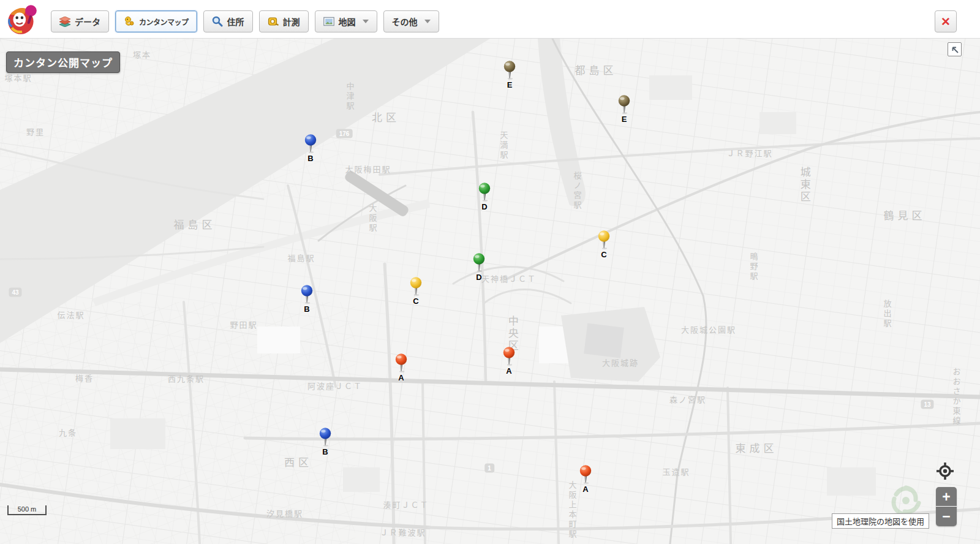  What do you see at coordinates (88, 21) in the screenshot?
I see `data-button-label: データ` at bounding box center [88, 21].